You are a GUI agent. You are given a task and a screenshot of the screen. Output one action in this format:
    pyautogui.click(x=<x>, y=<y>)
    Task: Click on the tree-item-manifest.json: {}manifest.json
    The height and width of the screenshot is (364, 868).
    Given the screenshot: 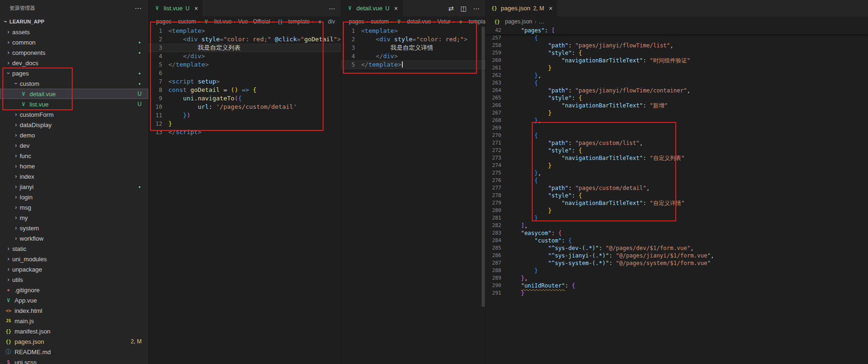 What is the action you would take?
    pyautogui.click(x=74, y=331)
    